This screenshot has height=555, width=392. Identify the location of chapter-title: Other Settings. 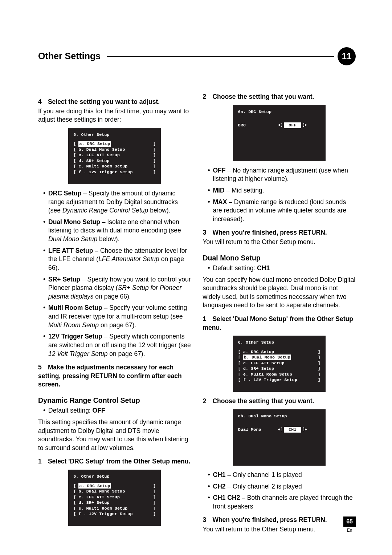
(69, 56).